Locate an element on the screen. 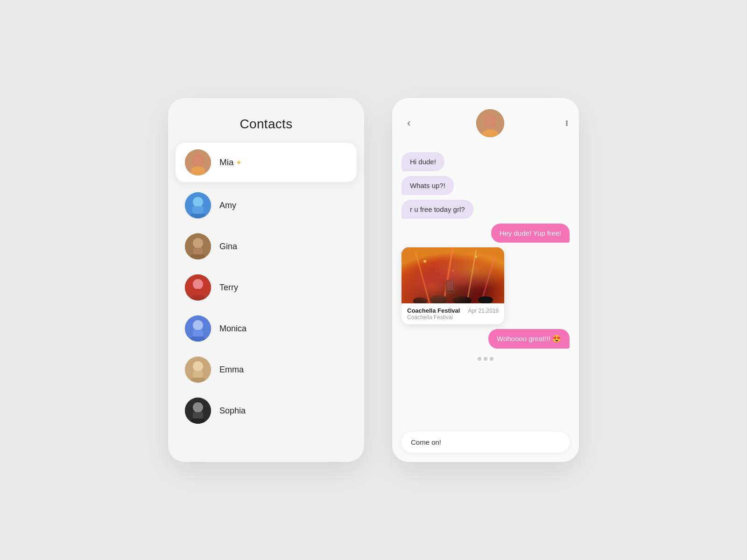 Image resolution: width=747 pixels, height=560 pixels. chat-header-avatar is located at coordinates (490, 123).